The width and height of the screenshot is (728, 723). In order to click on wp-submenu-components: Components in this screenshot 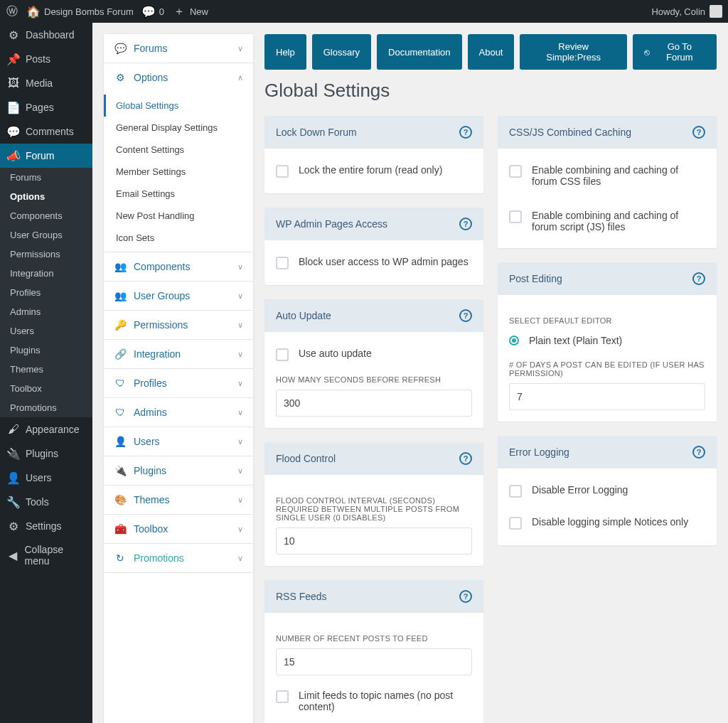, I will do `click(46, 216)`.